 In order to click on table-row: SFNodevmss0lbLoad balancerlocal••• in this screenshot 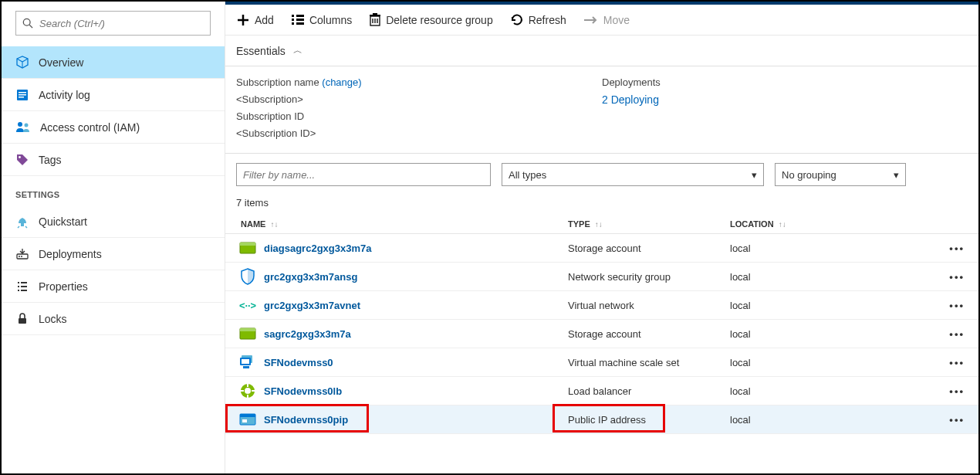, I will do `click(602, 391)`.